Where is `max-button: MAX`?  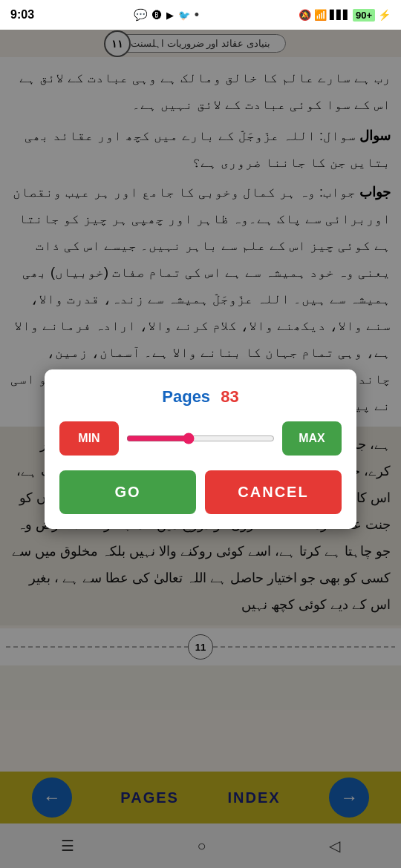 max-button: MAX is located at coordinates (312, 438).